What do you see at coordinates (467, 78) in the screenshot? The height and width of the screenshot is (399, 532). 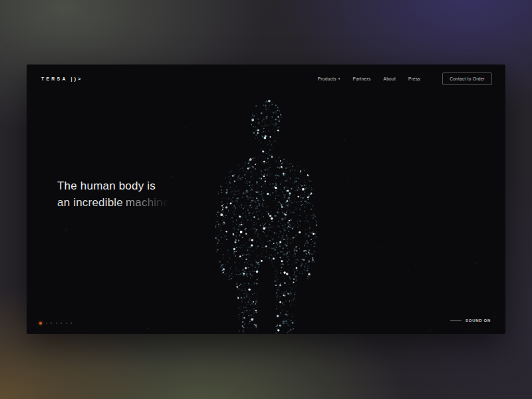 I see `contact-to-order-button: Contact to Order` at bounding box center [467, 78].